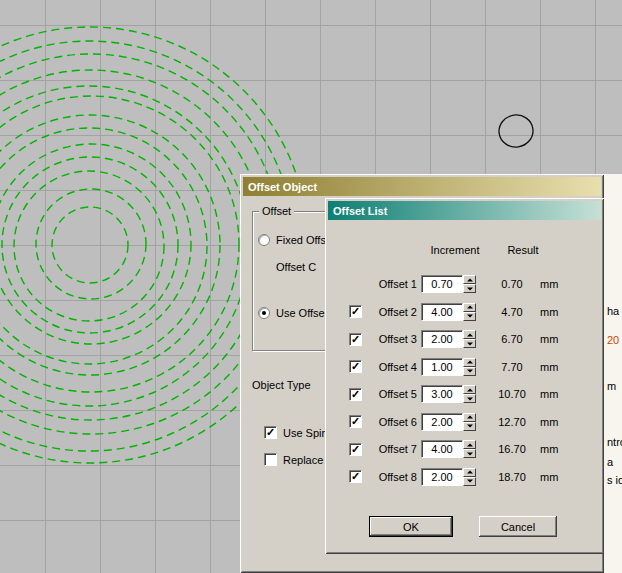 This screenshot has height=573, width=622. I want to click on text-fragment: 20, so click(613, 340).